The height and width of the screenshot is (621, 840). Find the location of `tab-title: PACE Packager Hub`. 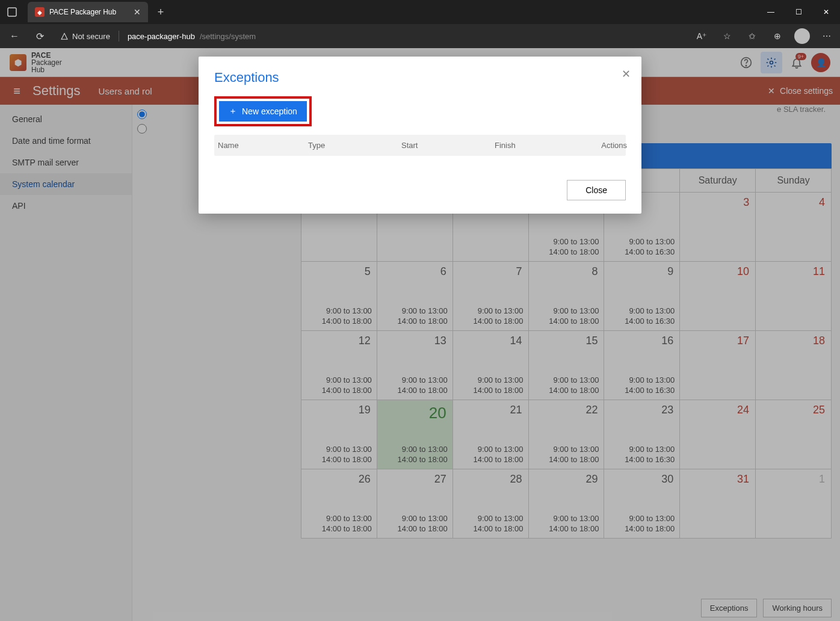

tab-title: PACE Packager Hub is located at coordinates (83, 12).